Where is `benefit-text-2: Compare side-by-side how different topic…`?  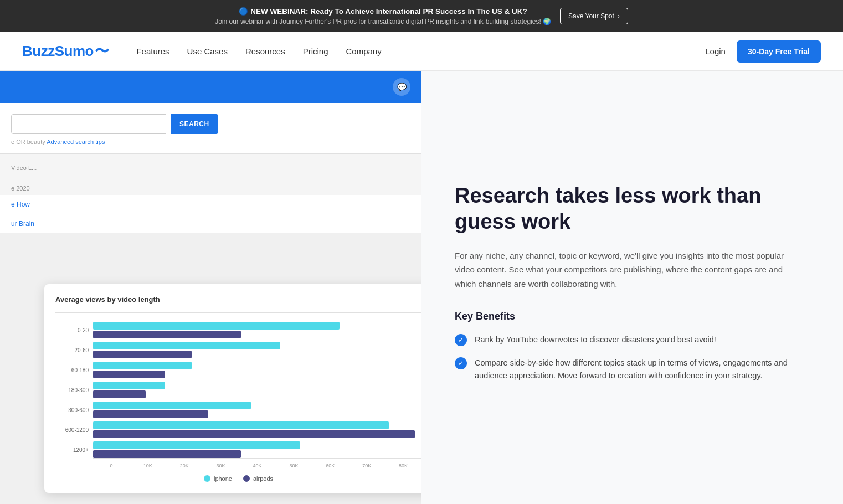 benefit-text-2: Compare side-by-side how different topic… is located at coordinates (637, 369).